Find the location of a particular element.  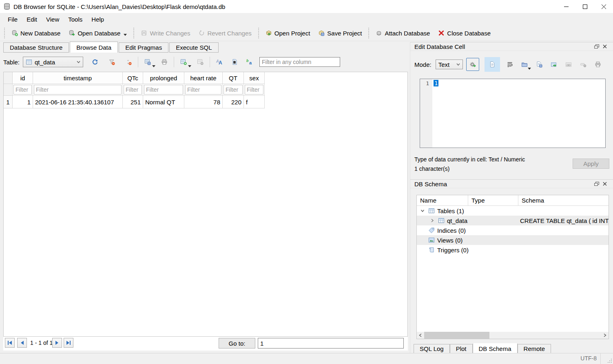

tab-remote: Remote is located at coordinates (534, 349).